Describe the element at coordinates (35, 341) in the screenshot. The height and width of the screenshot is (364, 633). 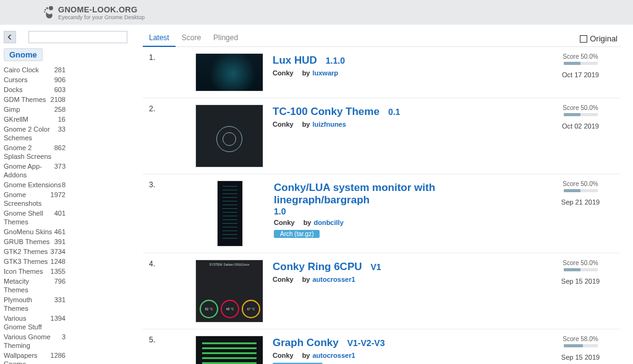
I see `category-row: Various Gnome Theming3` at that location.